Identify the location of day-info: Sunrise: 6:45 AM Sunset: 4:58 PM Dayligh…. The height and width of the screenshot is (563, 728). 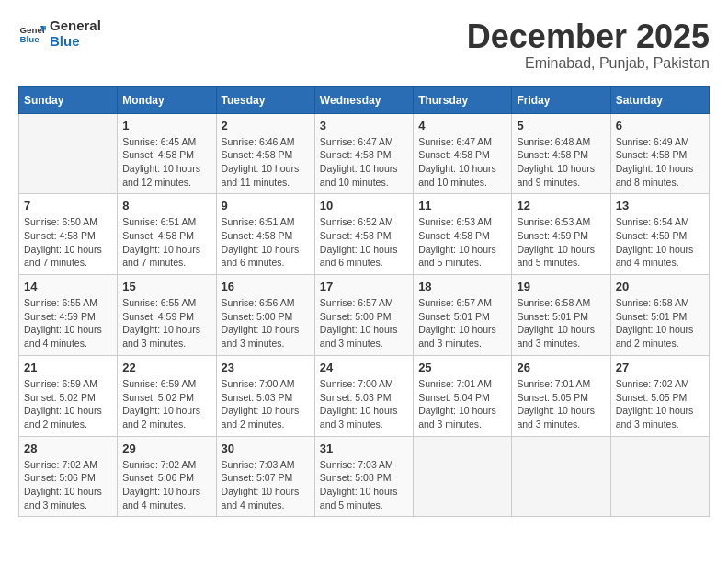
(166, 162).